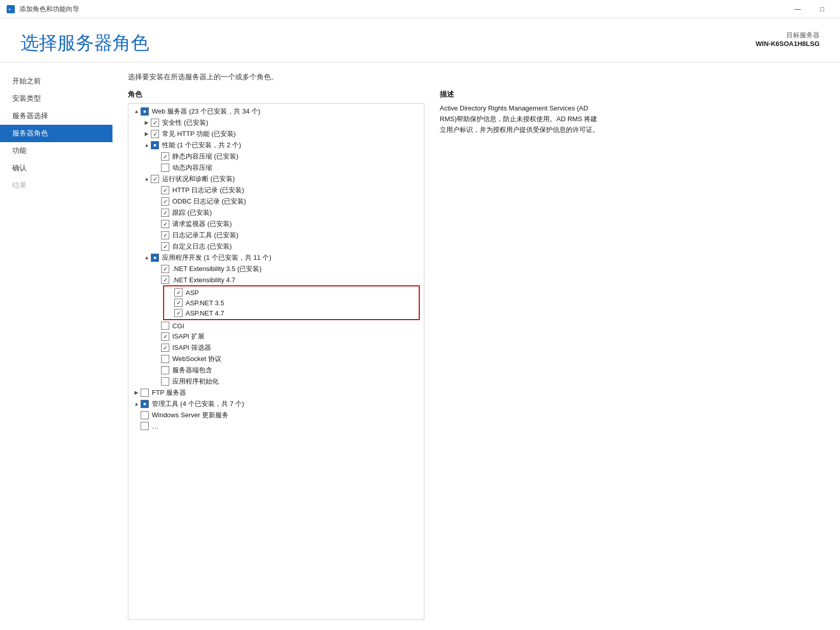  What do you see at coordinates (165, 348) in the screenshot?
I see `checkbox-isapi-filter` at bounding box center [165, 348].